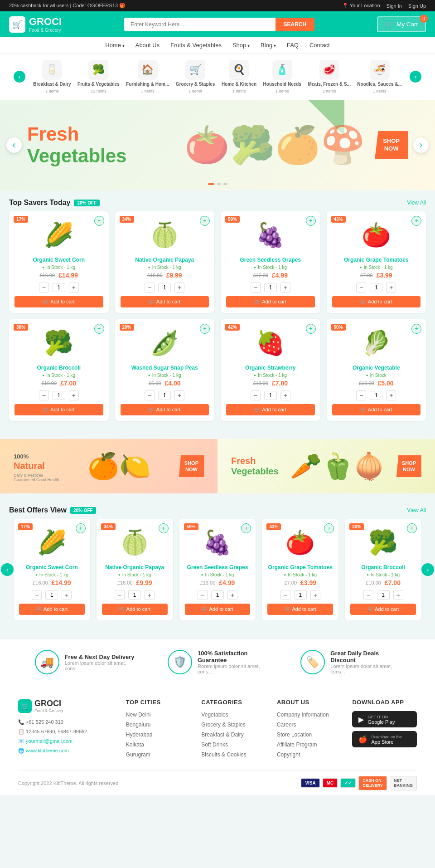 The width and height of the screenshot is (435, 868). I want to click on product-fav-2: +, so click(311, 221).